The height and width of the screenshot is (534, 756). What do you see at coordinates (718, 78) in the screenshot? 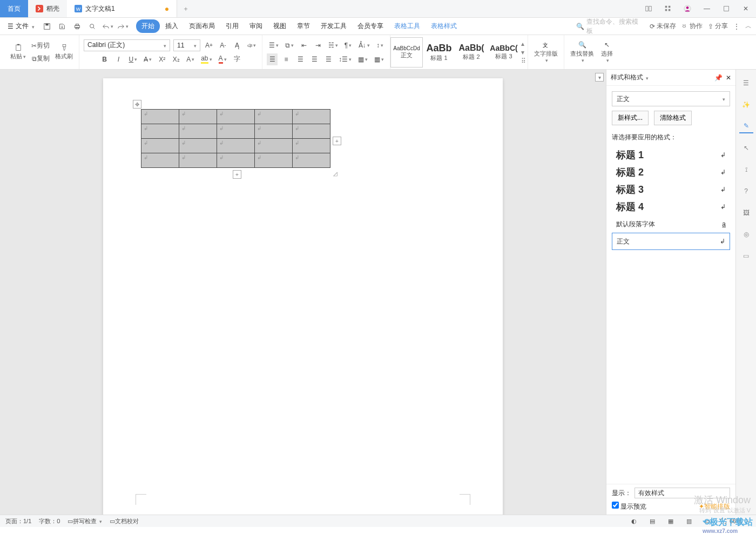
I see `panel-pin-button: 📌` at bounding box center [718, 78].